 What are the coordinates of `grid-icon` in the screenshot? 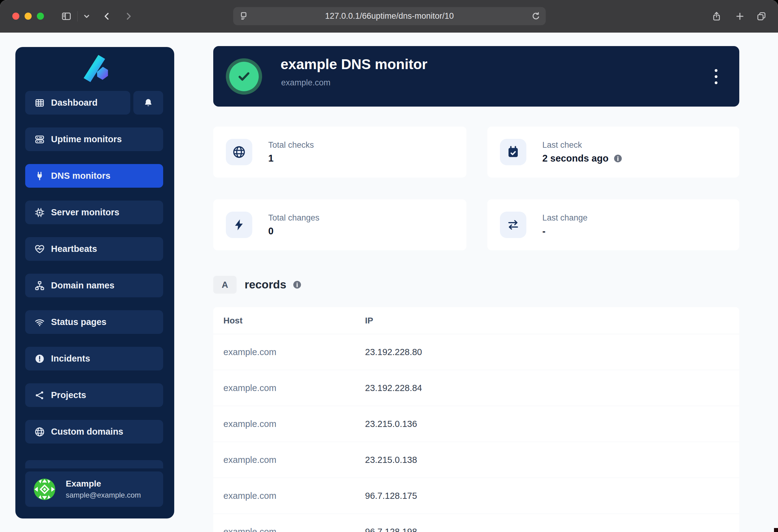 It's located at (40, 103).